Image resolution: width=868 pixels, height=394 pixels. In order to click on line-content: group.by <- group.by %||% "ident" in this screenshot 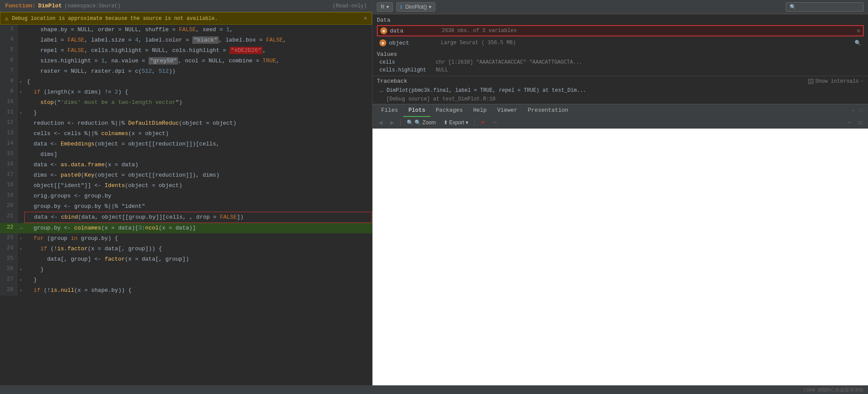, I will do `click(198, 207)`.